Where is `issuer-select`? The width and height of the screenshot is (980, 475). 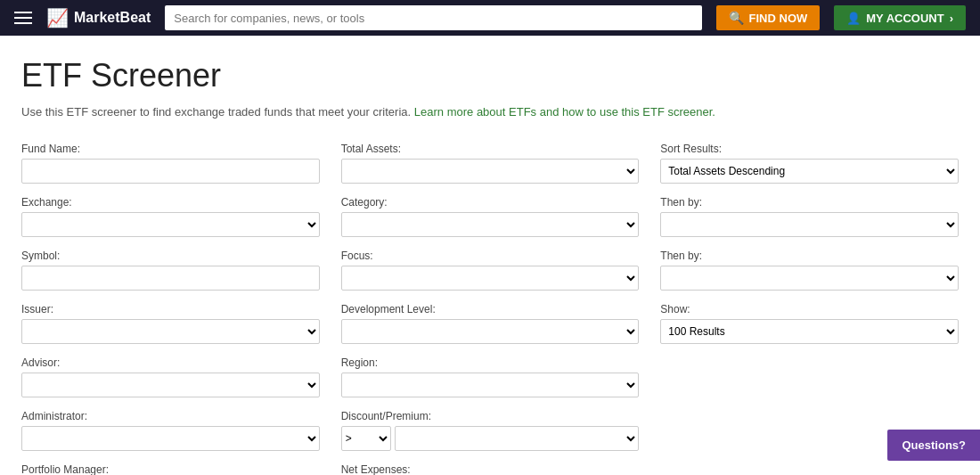
issuer-select is located at coordinates (171, 332).